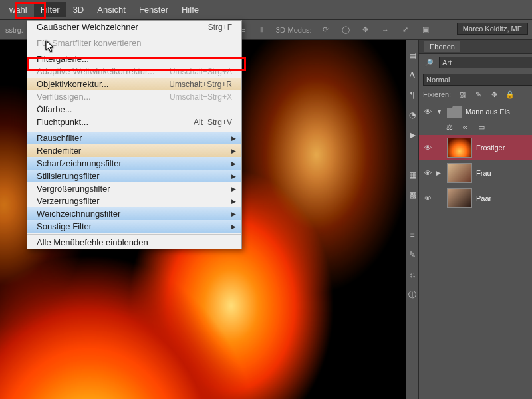  What do you see at coordinates (134, 176) in the screenshot?
I see `menu-item-label: Stilisierungsfilter` at bounding box center [134, 176].